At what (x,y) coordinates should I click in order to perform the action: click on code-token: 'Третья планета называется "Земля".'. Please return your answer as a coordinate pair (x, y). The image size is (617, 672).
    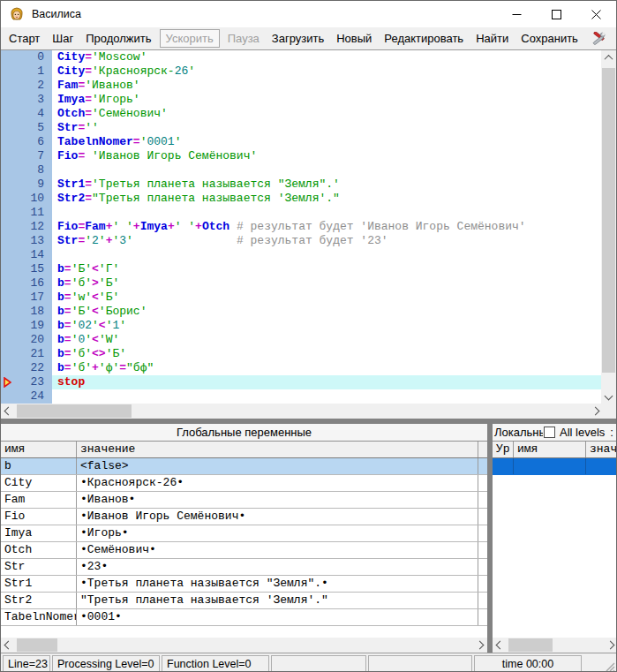
    Looking at the image, I should click on (215, 184).